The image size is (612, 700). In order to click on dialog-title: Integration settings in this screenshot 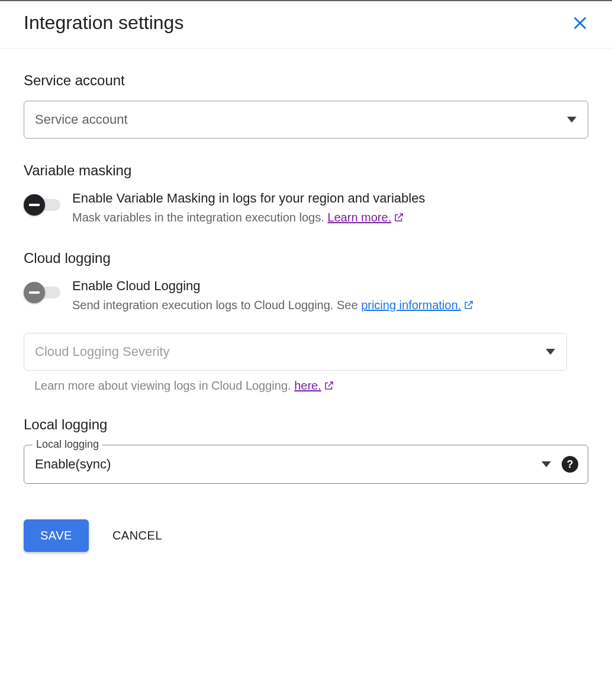, I will do `click(104, 23)`.